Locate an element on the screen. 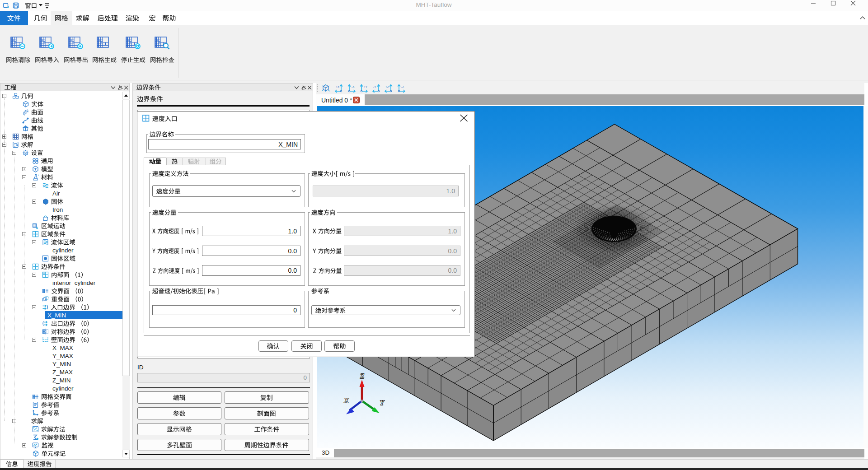 The image size is (868, 470). svg-text: +Y is located at coordinates (366, 87).